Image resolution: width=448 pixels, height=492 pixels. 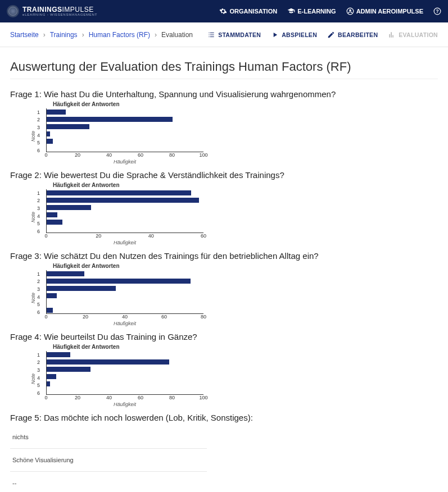 What do you see at coordinates (125, 236) in the screenshot?
I see `chart-xaxis: 0204060` at bounding box center [125, 236].